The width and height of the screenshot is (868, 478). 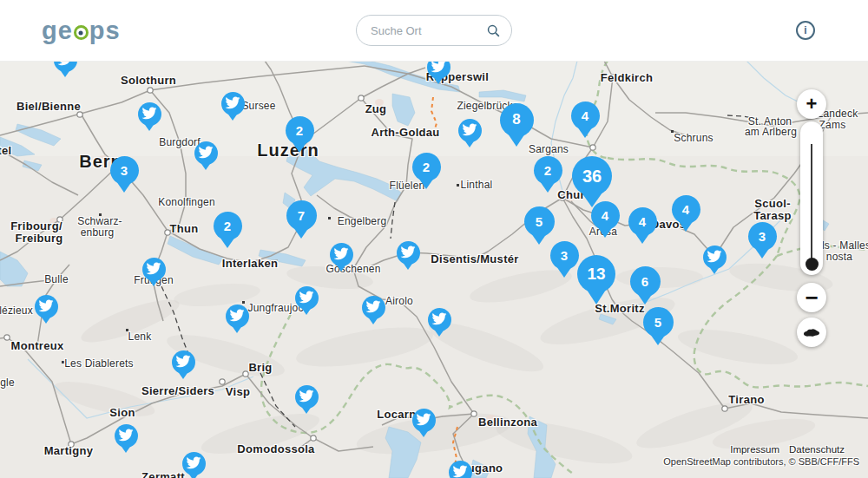 What do you see at coordinates (812, 298) in the screenshot?
I see `zoom-out-button: −` at bounding box center [812, 298].